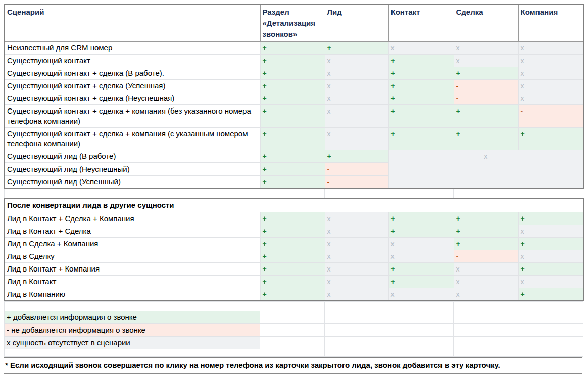  I want to click on table-row: Лид в Контакт+x+xx, so click(294, 282).